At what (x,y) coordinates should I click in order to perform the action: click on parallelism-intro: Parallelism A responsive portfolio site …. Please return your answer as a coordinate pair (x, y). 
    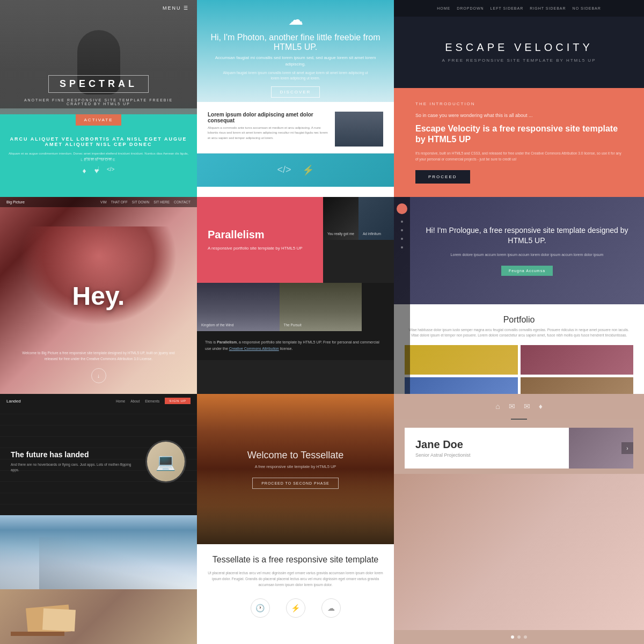
    Looking at the image, I should click on (260, 240).